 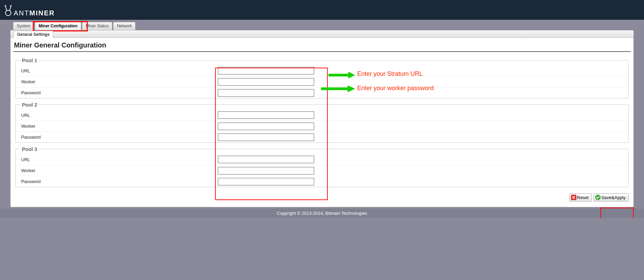 What do you see at coordinates (322, 196) in the screenshot?
I see `action-bar: Reset Save&Apply` at bounding box center [322, 196].